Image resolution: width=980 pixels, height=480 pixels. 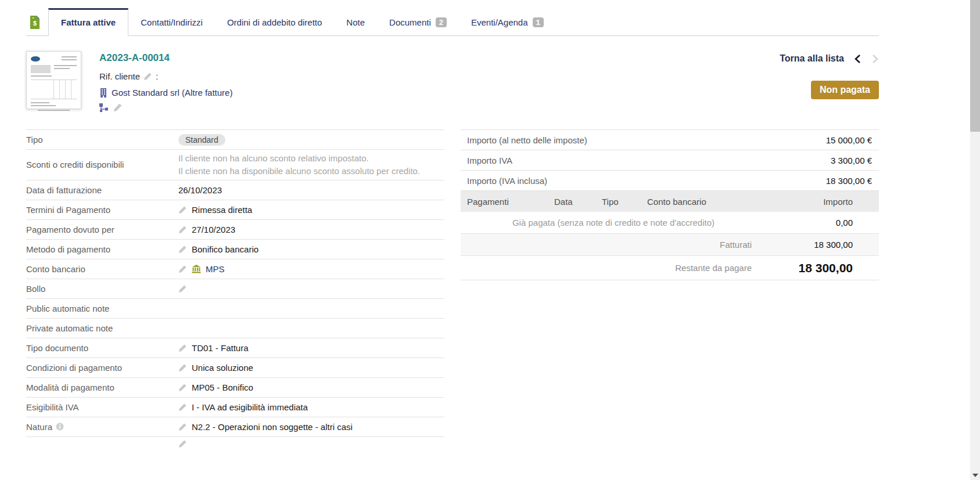 What do you see at coordinates (507, 181) in the screenshot?
I see `amount-label: Importo (IVA inclusa)` at bounding box center [507, 181].